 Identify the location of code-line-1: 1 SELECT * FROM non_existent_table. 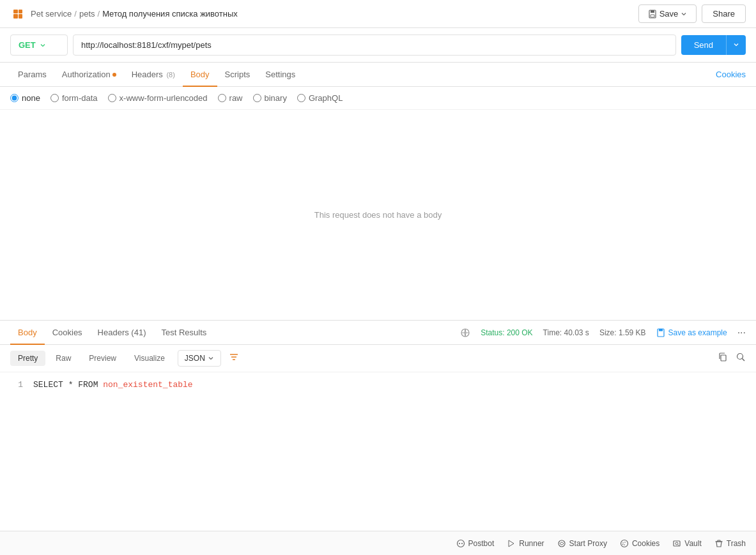
(378, 384).